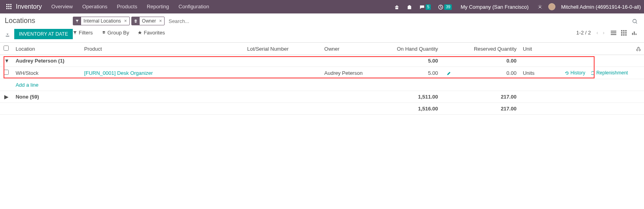  What do you see at coordinates (448, 73) in the screenshot?
I see `pencil-icon` at bounding box center [448, 73].